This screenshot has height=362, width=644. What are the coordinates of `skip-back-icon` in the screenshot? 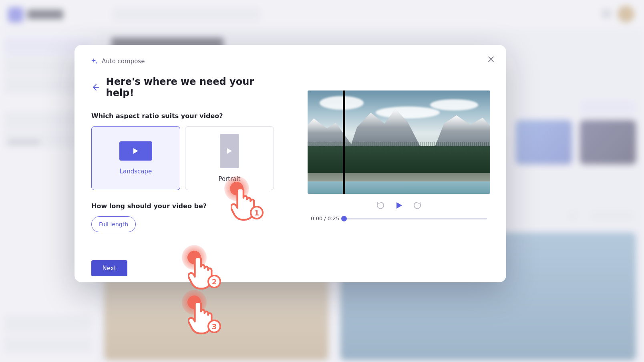 It's located at (380, 205).